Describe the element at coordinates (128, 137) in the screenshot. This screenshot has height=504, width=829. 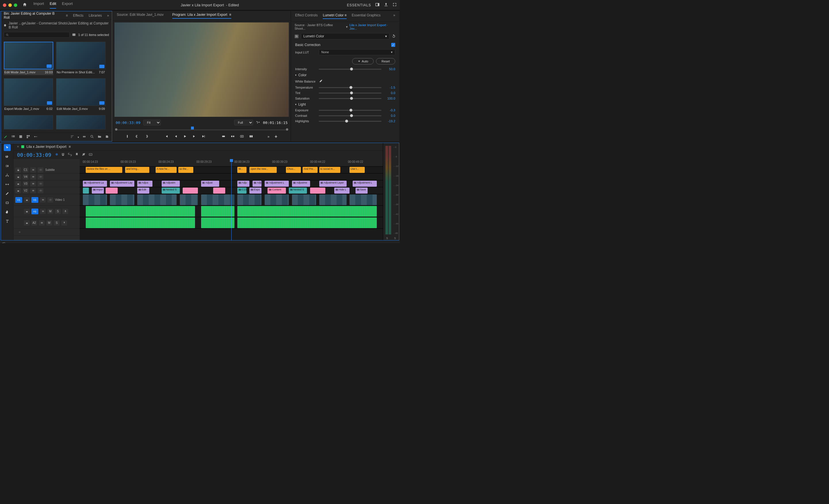
I see `mark-in-icon` at that location.